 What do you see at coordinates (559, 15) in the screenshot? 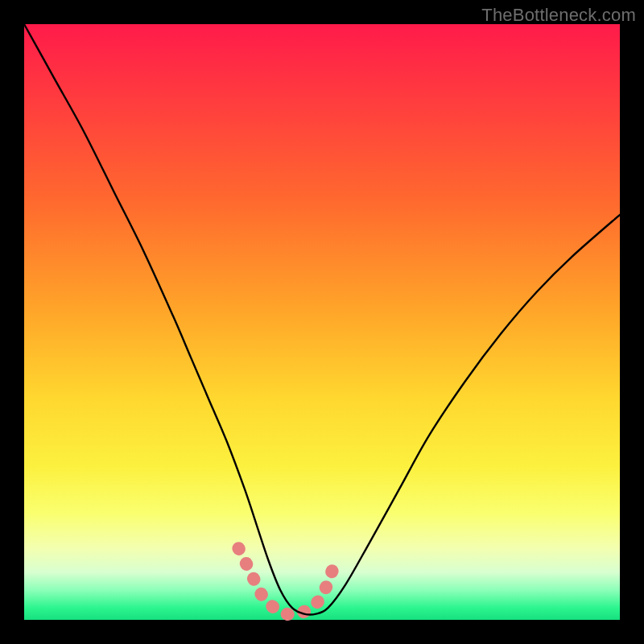
I see `watermark-text: TheBottleneck.com` at bounding box center [559, 15].